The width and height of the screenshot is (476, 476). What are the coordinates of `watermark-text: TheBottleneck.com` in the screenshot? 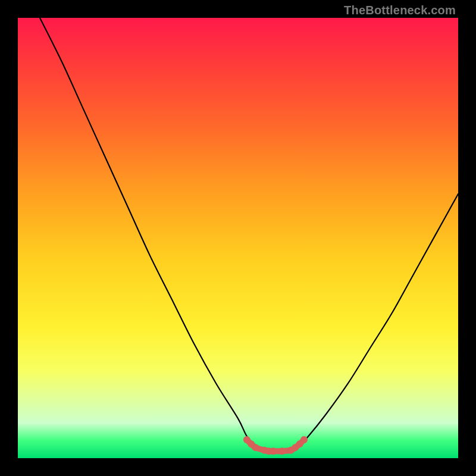 It's located at (400, 11).